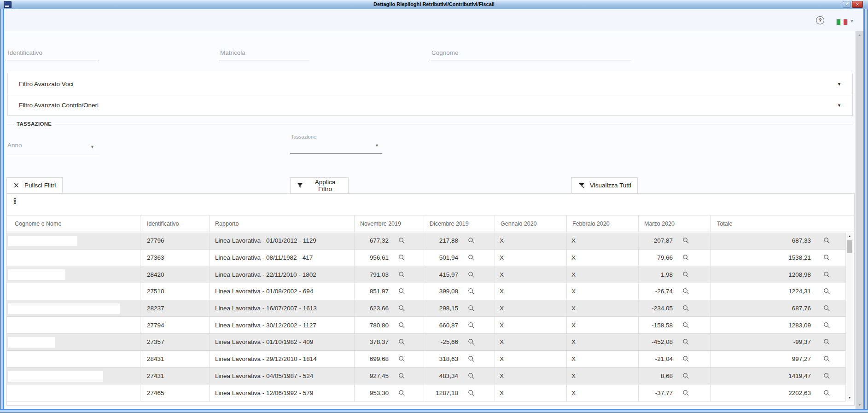 Image resolution: width=868 pixels, height=413 pixels. Describe the element at coordinates (460, 359) in the screenshot. I see `cell-dicembre-2019: 318,63` at that location.